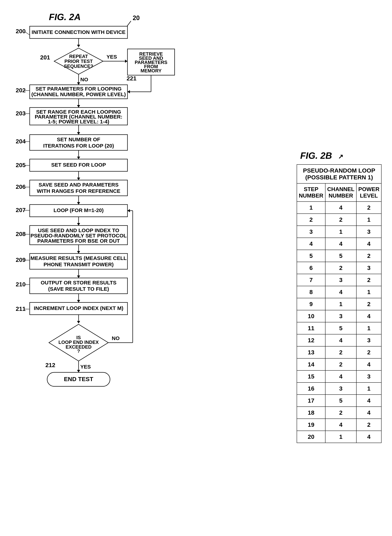 Image resolution: width=392 pixels, height=536 pixels. What do you see at coordinates (339, 208) in the screenshot?
I see `table-row: 142` at bounding box center [339, 208].